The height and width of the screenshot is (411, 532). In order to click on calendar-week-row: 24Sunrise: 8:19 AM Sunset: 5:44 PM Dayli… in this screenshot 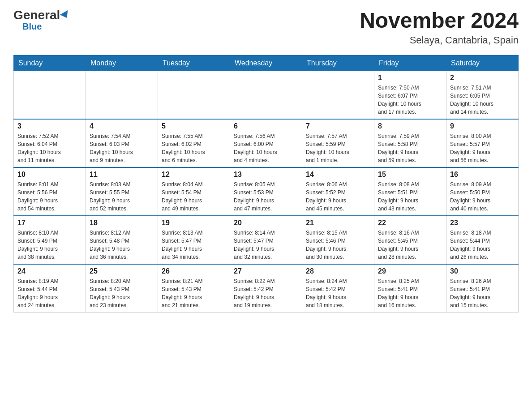, I will do `click(266, 288)`.